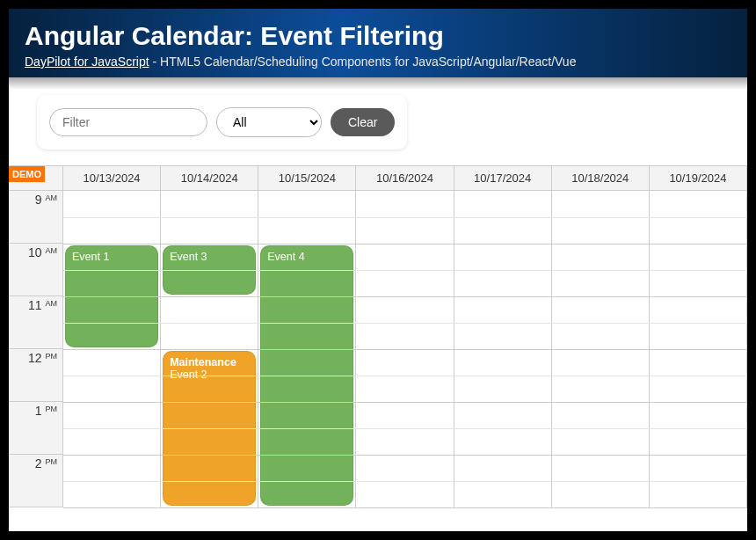  Describe the element at coordinates (113, 178) in the screenshot. I see `day-header: 10/13/2024` at that location.